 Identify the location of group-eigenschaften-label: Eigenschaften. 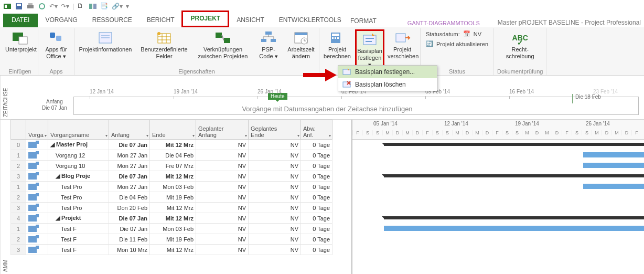
(197, 71).